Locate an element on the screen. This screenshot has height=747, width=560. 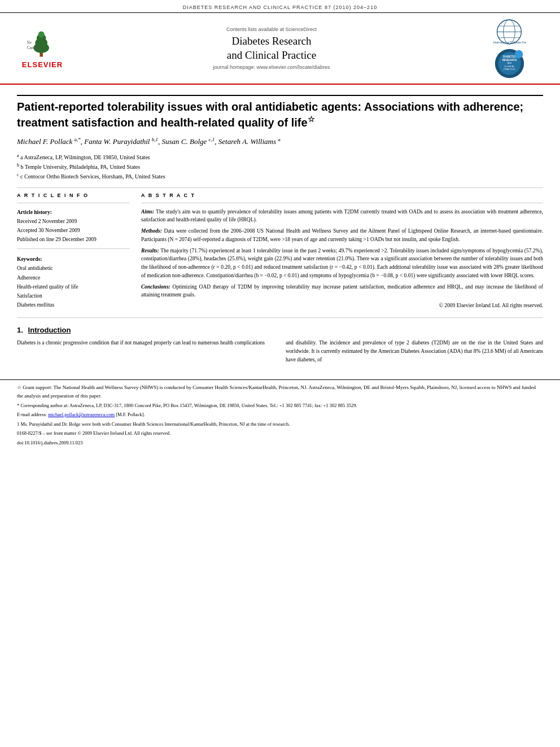
elsevier-tree-icon: Ne Candela is located at coordinates (42, 44).